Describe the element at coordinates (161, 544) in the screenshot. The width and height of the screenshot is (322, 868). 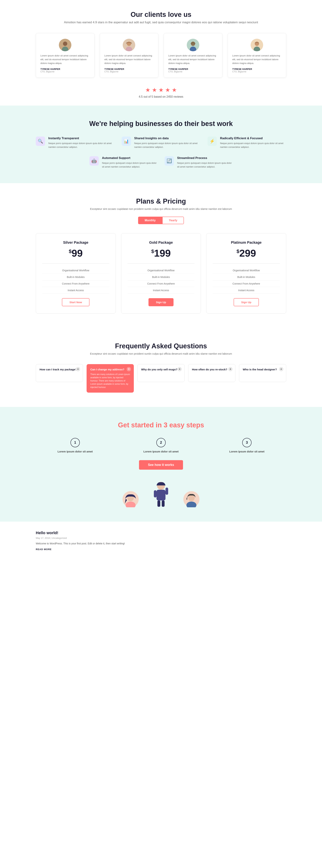
I see `blog-post-excerpt: Welcome to WordPress. This is your first…` at that location.